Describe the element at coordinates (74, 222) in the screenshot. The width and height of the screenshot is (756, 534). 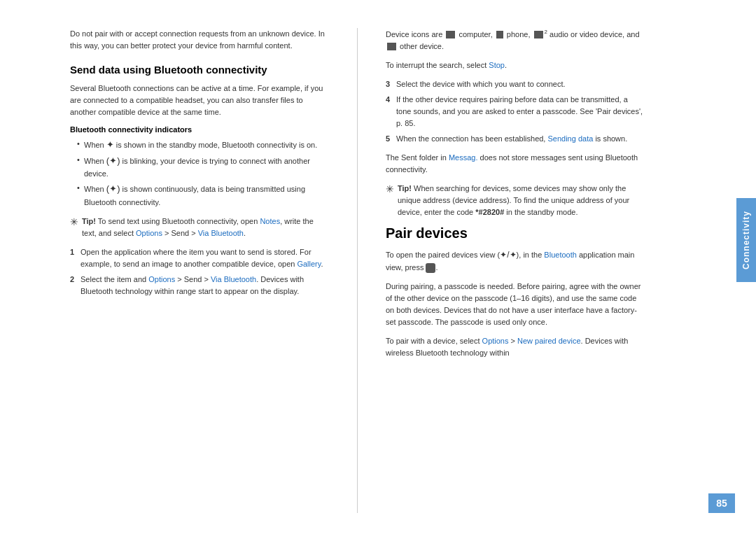
I see `tip-icon-1: ✳` at that location.